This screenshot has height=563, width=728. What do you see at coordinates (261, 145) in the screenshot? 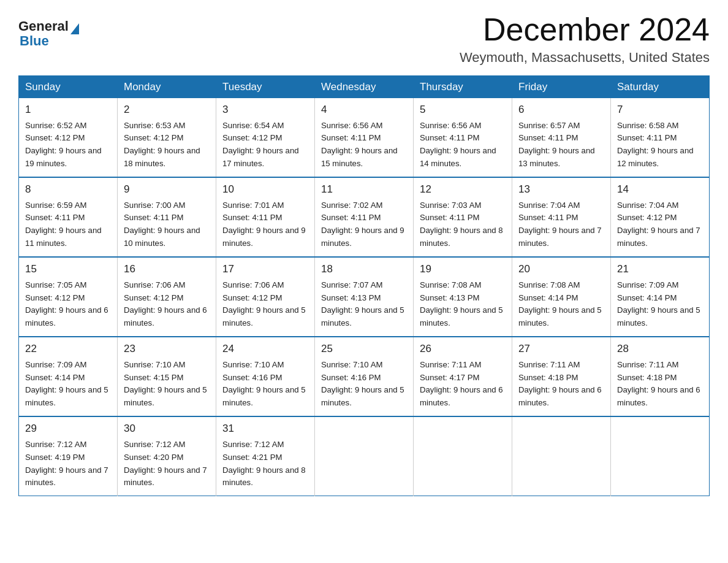
I see `day-info: Sunrise: 6:54 AMSunset: 4:12 PMDaylight:…` at bounding box center [261, 145].